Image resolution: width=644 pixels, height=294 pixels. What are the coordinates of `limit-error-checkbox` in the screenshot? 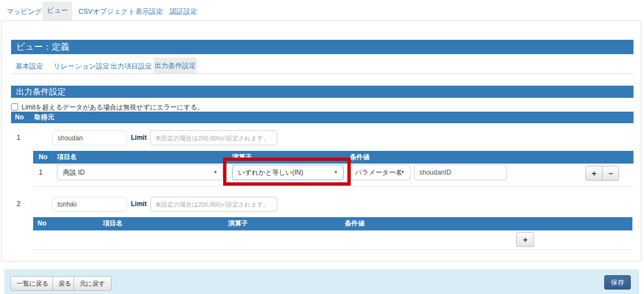 It's located at (14, 107).